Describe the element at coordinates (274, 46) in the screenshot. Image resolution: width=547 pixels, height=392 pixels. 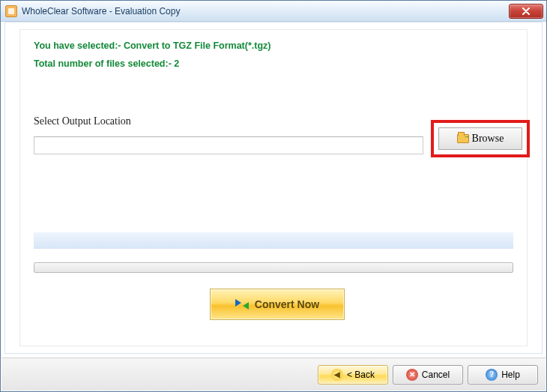
I see `selected-format-text: You have selected:- Convert to TGZ File …` at that location.